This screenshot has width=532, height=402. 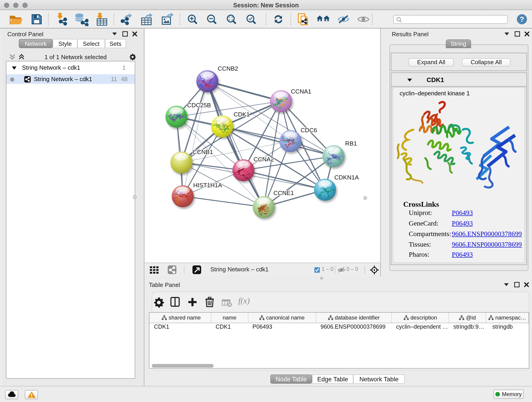 I want to click on svg-text: CCNA1, so click(x=301, y=91).